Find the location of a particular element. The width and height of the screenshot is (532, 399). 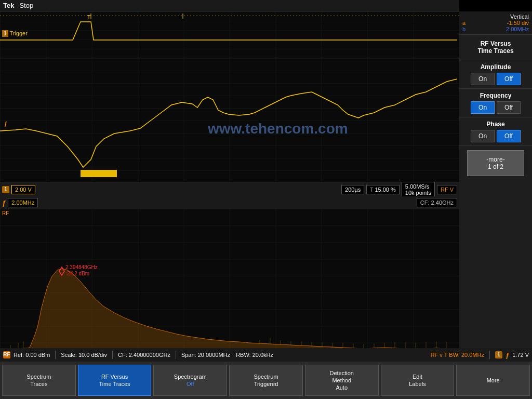

trigger-label: 1 Trigger is located at coordinates (15, 33).